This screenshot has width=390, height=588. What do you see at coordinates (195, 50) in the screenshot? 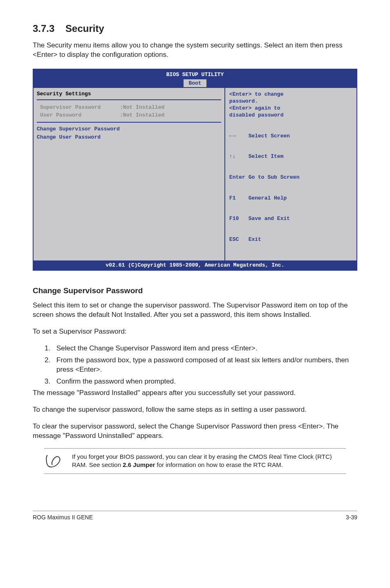
I see `intro-paragraph: The Security menu items allow you to cha…` at bounding box center [195, 50].